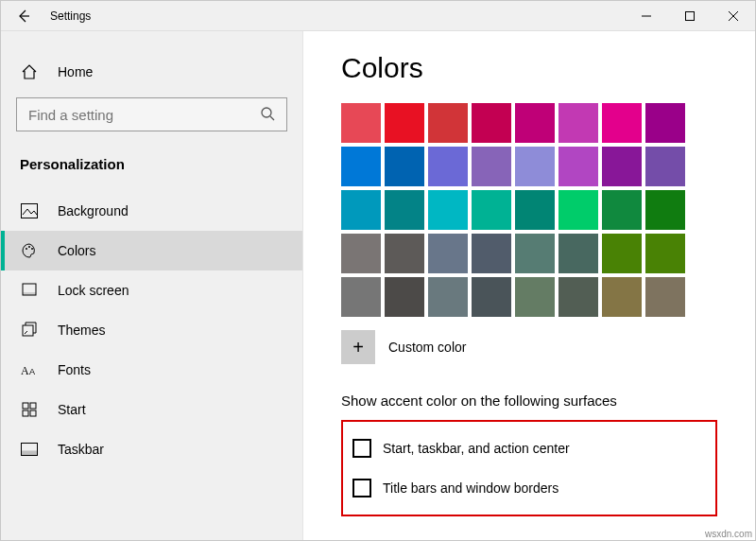 The width and height of the screenshot is (756, 541). I want to click on custom-color-button: +, so click(358, 347).